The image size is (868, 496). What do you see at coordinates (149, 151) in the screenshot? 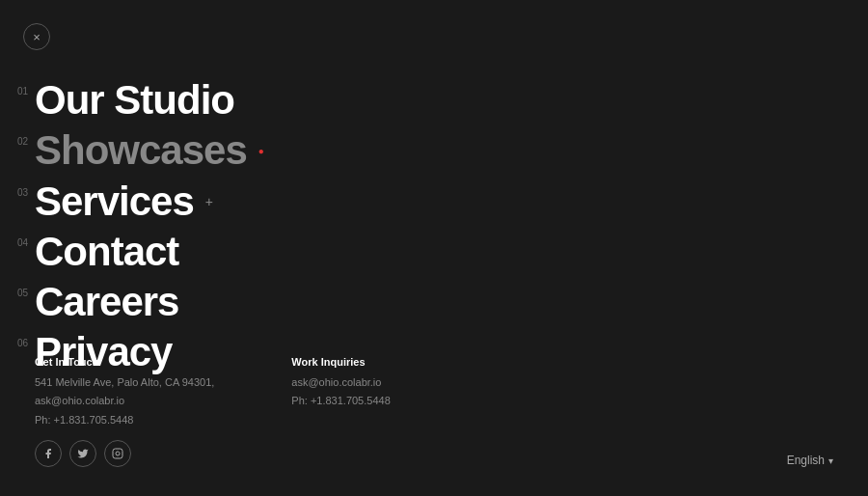
I see `nav-item-showcases: 02 Showcases ●` at bounding box center [149, 151].